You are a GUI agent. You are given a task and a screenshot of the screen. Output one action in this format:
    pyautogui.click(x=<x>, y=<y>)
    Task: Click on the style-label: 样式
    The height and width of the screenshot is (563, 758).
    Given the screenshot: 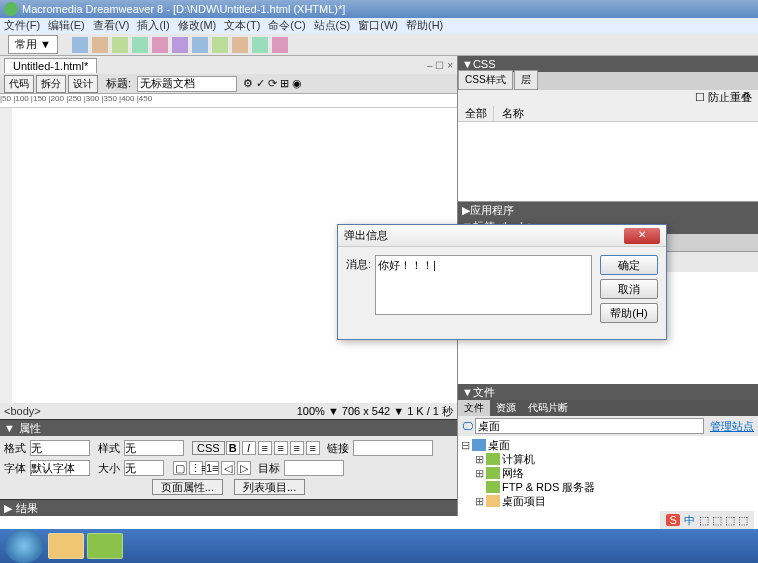 What is the action you would take?
    pyautogui.click(x=109, y=448)
    